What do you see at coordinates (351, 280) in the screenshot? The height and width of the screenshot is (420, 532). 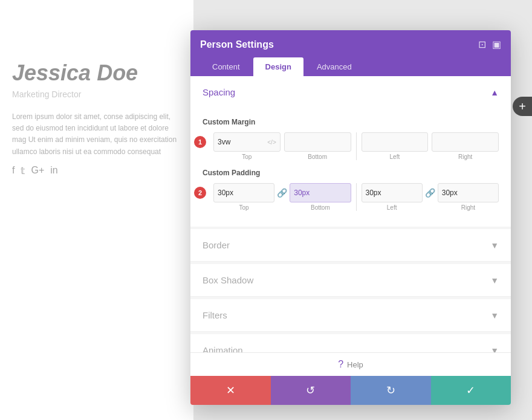 I see `box-shadow-section: Box Shadow ▼` at bounding box center [351, 280].